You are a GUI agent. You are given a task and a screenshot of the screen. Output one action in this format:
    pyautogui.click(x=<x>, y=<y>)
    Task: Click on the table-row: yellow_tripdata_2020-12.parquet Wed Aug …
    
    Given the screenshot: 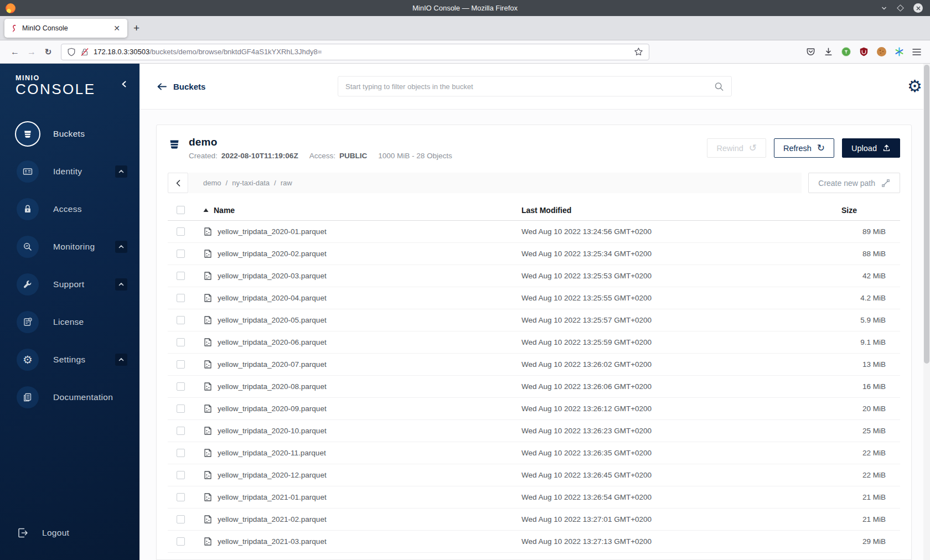 What is the action you would take?
    pyautogui.click(x=534, y=475)
    